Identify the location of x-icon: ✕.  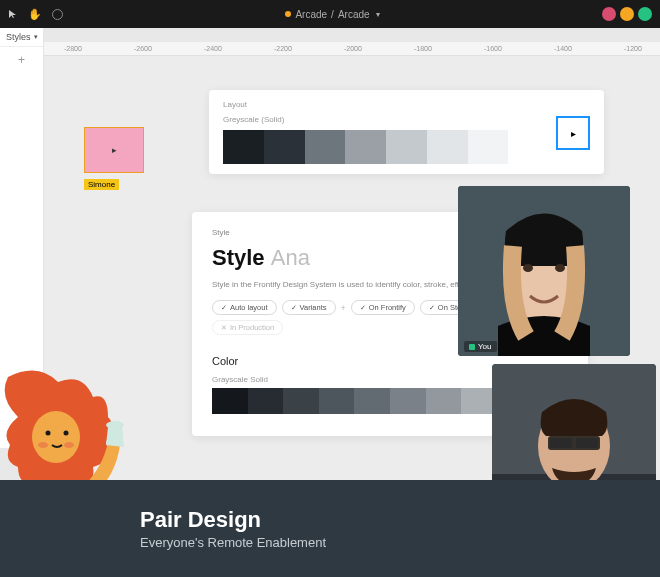
(224, 328).